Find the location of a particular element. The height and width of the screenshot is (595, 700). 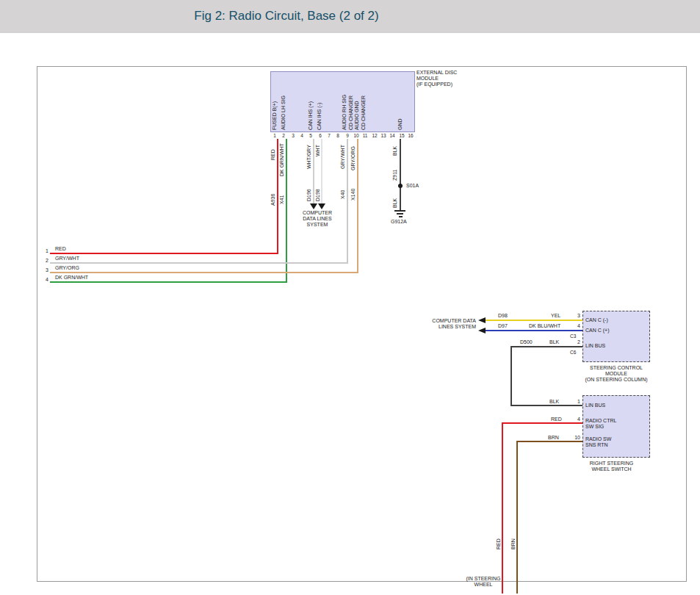

external-disc-module-name: EXTERNAL DISC is located at coordinates (436, 73).